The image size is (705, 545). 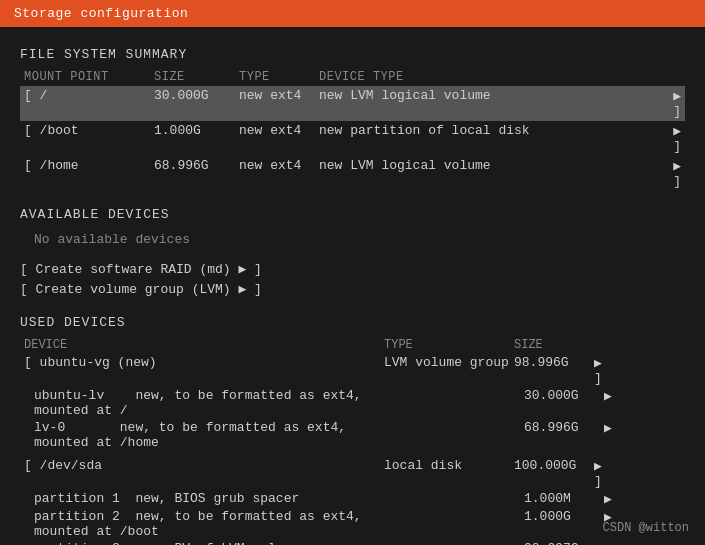 What do you see at coordinates (352, 269) in the screenshot?
I see `create-raid-link: [ Create software RAID (md) ▶ ]` at bounding box center [352, 269].